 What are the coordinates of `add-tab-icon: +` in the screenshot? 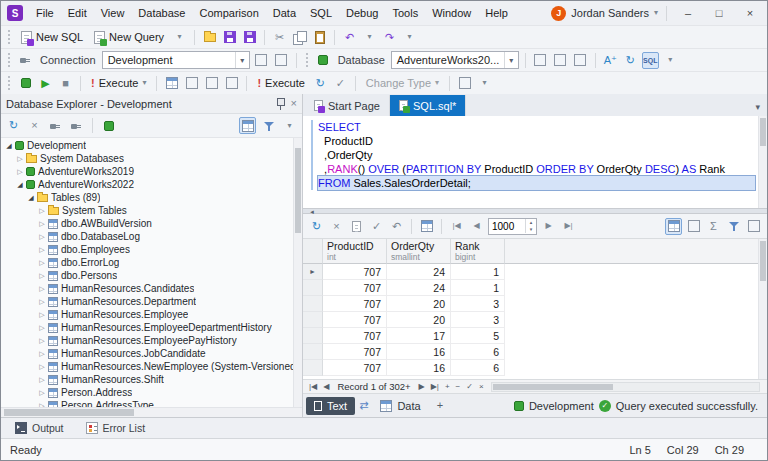 It's located at (440, 406).